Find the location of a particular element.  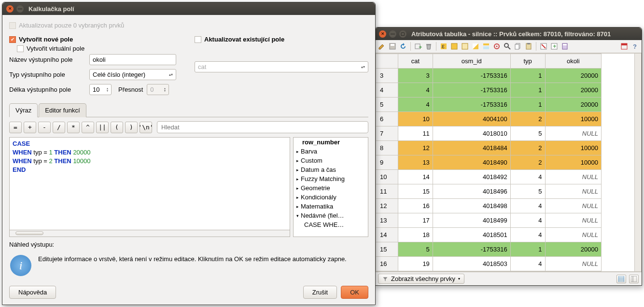

delete-icon is located at coordinates (429, 46).